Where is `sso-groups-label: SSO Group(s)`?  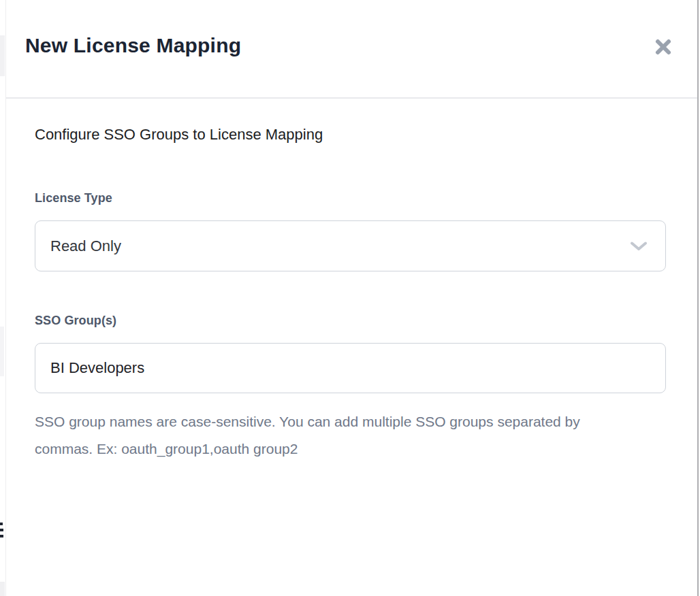 sso-groups-label: SSO Group(s) is located at coordinates (76, 321).